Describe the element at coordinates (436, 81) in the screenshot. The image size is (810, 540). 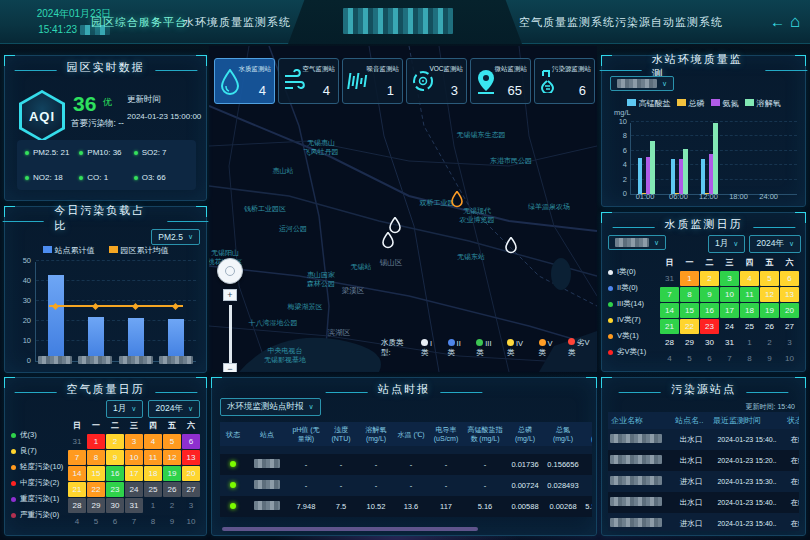
I see `station-button-voc: VOC监测站3` at that location.